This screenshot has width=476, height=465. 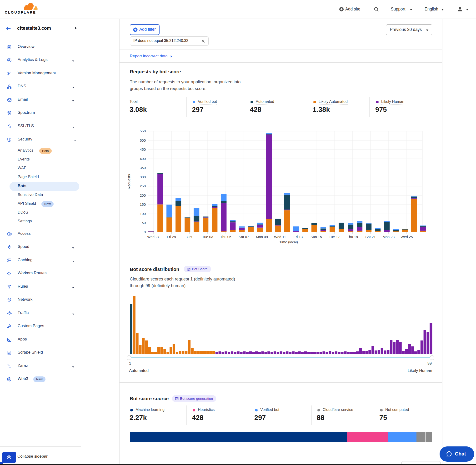 What do you see at coordinates (244, 237) in the screenshot?
I see `svg-text: Sat 07` at bounding box center [244, 237].